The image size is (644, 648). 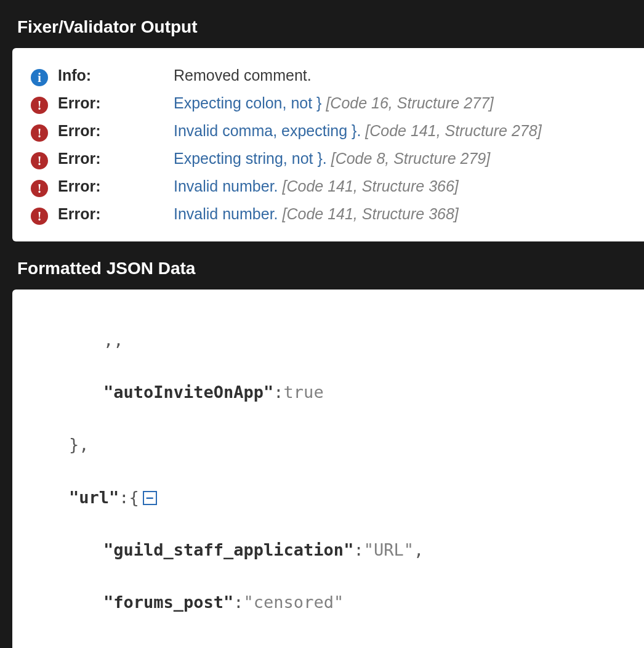 I want to click on error-code: [Code 141, Structure 368], so click(x=371, y=214).